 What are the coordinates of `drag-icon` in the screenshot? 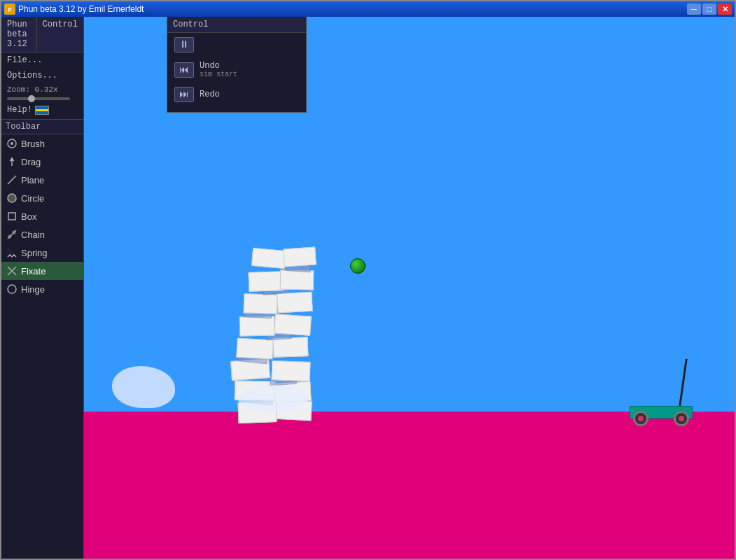 It's located at (12, 162).